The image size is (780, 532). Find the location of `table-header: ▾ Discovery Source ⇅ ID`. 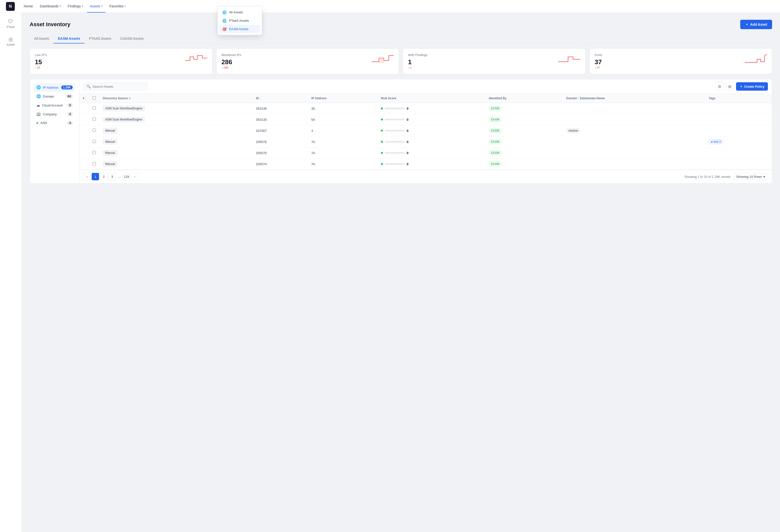

table-header: ▾ Discovery Source ⇅ ID is located at coordinates (426, 99).